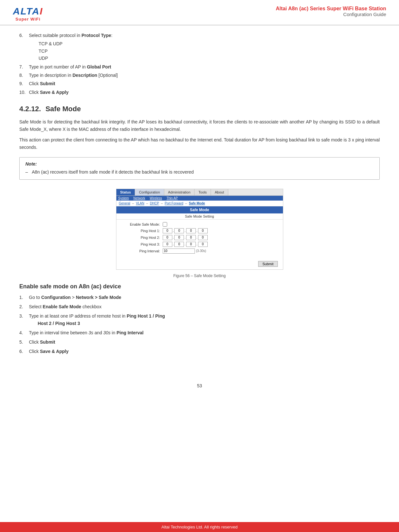 The image size is (399, 532). I want to click on intro-step-9: 9. Click Submit, so click(199, 84).